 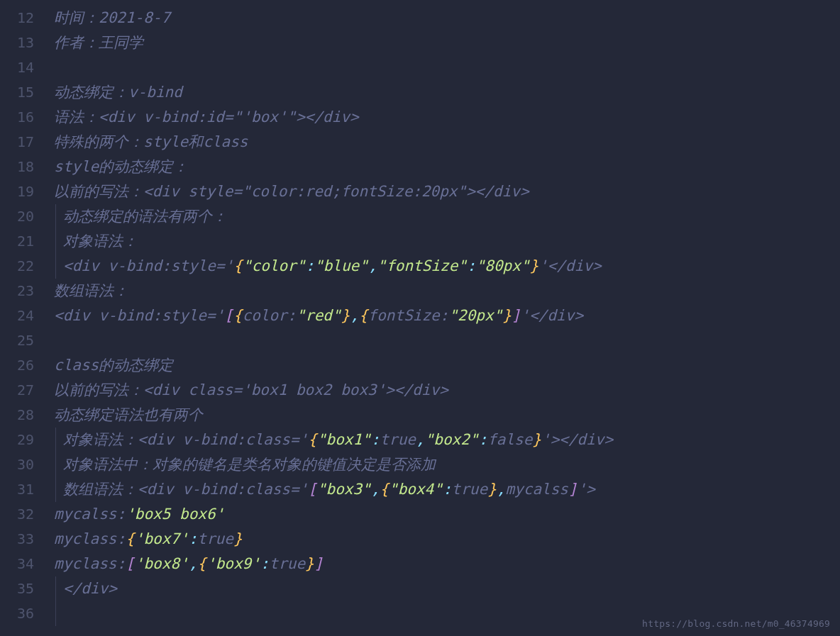 What do you see at coordinates (21, 68) in the screenshot?
I see `line-number: 14` at bounding box center [21, 68].